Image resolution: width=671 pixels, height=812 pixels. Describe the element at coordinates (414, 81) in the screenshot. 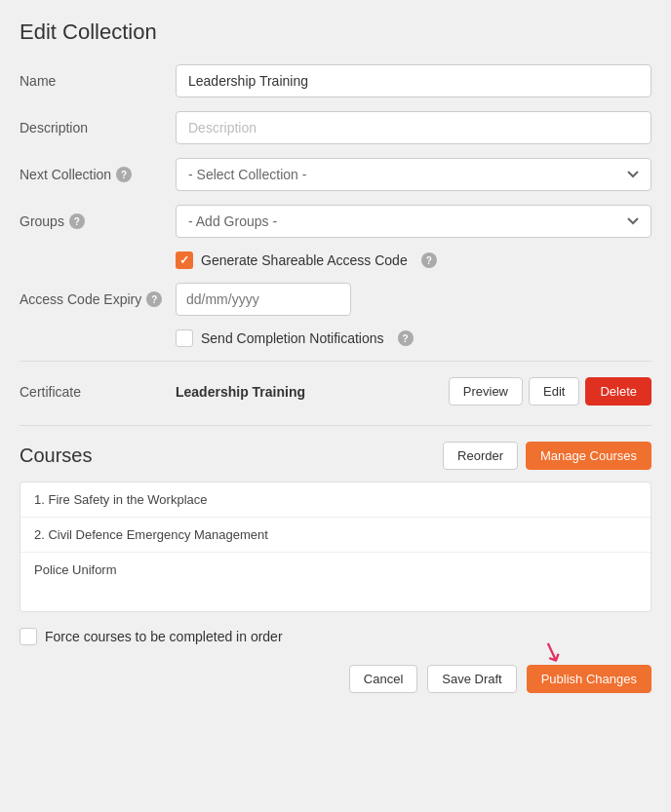

I see `name-input` at that location.